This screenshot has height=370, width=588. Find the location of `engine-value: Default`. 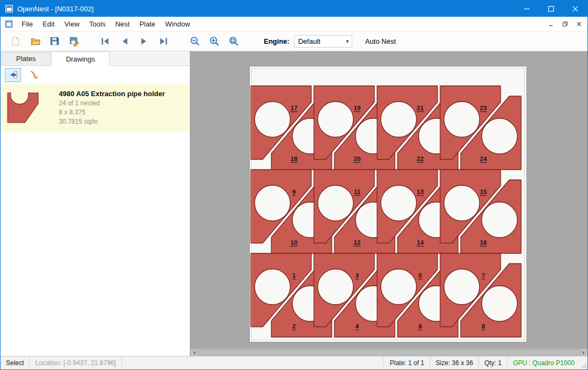

engine-value: Default is located at coordinates (310, 41).